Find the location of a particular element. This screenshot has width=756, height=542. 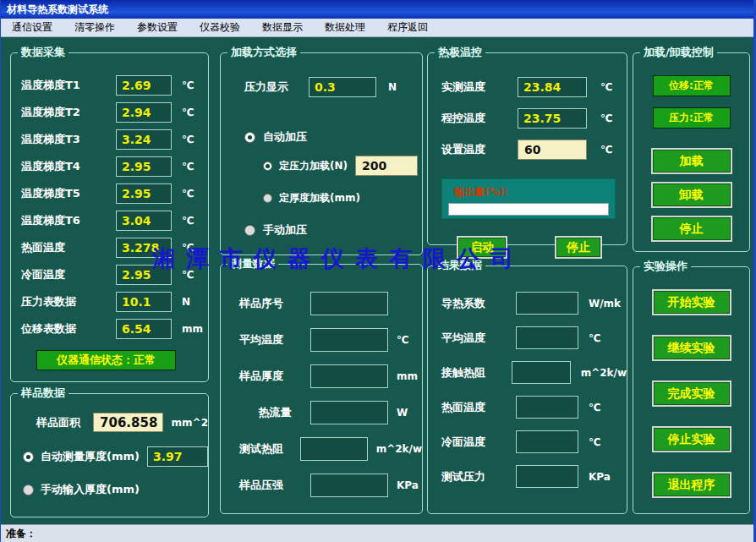

stop-load-button: 停止 is located at coordinates (692, 228).